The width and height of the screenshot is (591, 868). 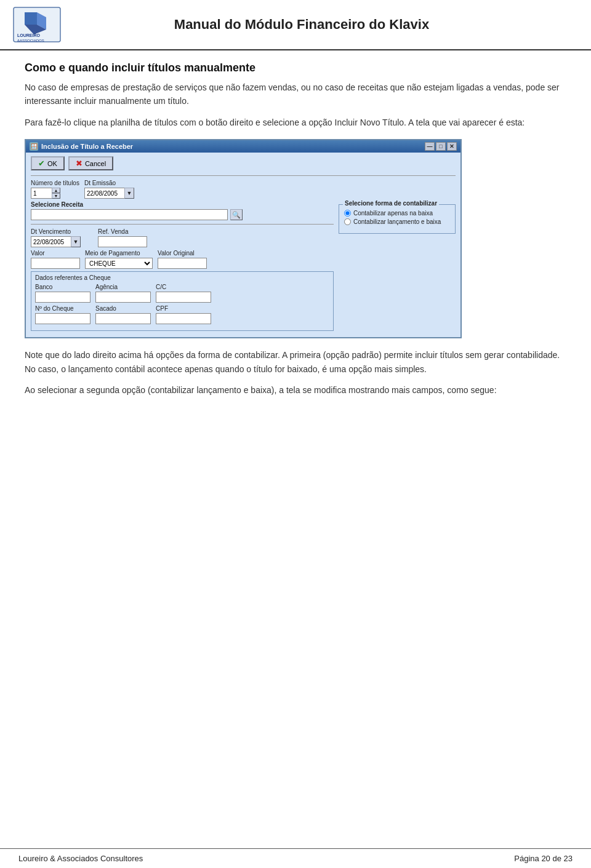 What do you see at coordinates (123, 237) in the screenshot?
I see `field-ref-venda: Ref. Venda` at bounding box center [123, 237].